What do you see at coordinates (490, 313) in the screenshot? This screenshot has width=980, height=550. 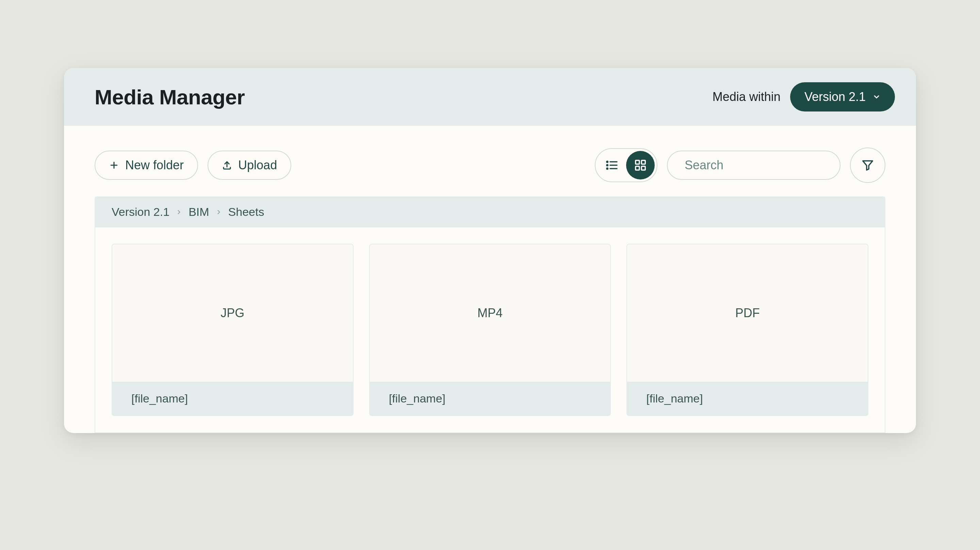 I see `file-type-label: MP4` at bounding box center [490, 313].